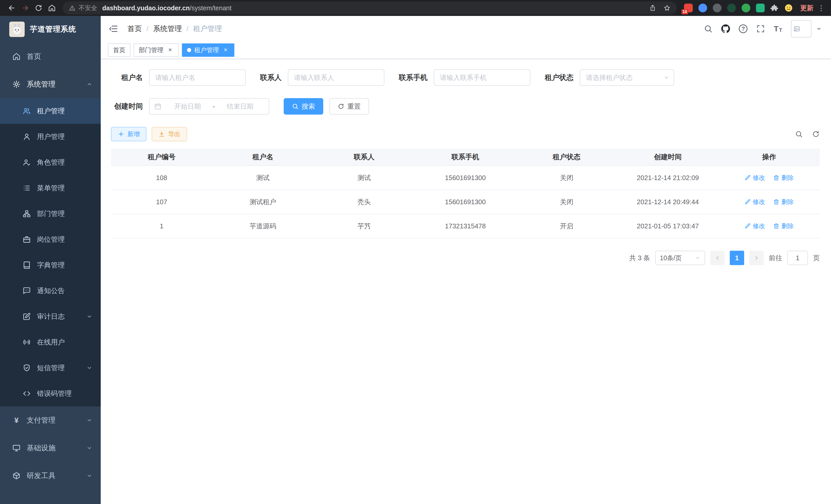 This screenshot has width=831, height=504. Describe the element at coordinates (51, 476) in the screenshot. I see `sidebar-item-devtools: 研发工具` at that location.